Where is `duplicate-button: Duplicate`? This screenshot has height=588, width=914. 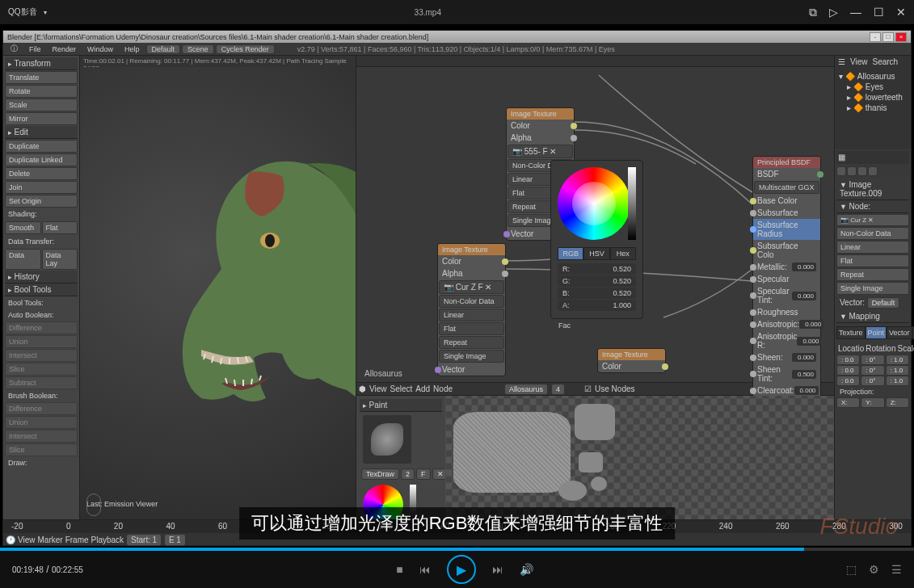 duplicate-button: Duplicate is located at coordinates (41, 146).